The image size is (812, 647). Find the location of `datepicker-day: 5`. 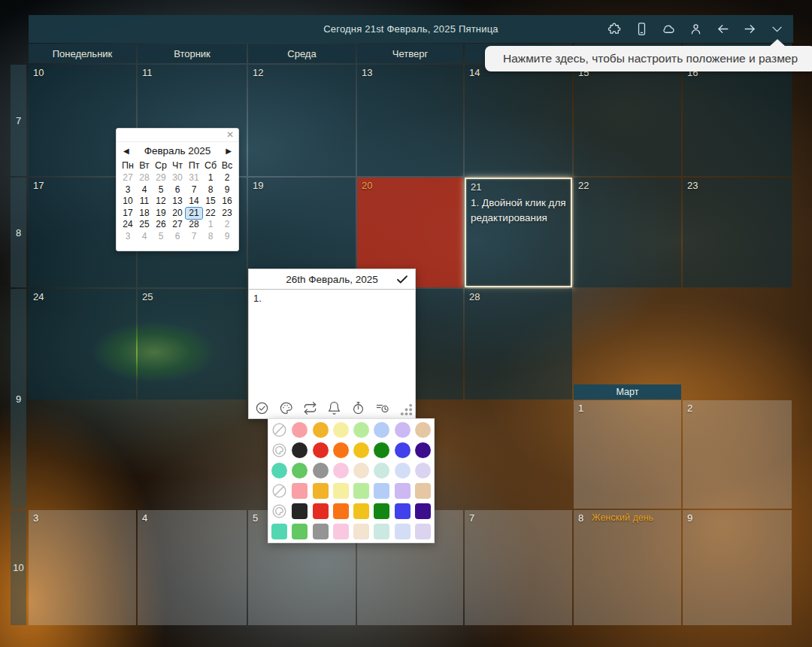

datepicker-day: 5 is located at coordinates (161, 237).